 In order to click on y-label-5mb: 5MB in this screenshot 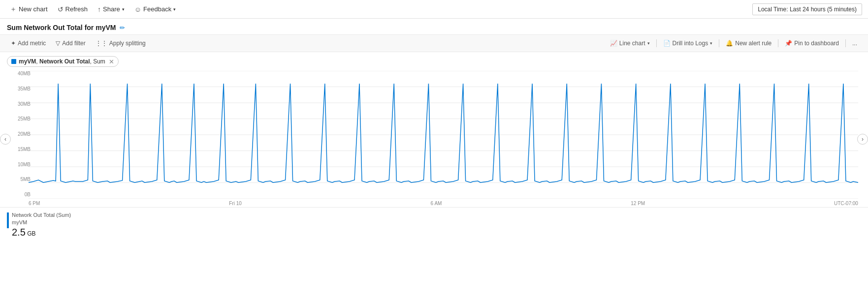, I will do `click(26, 179)`.